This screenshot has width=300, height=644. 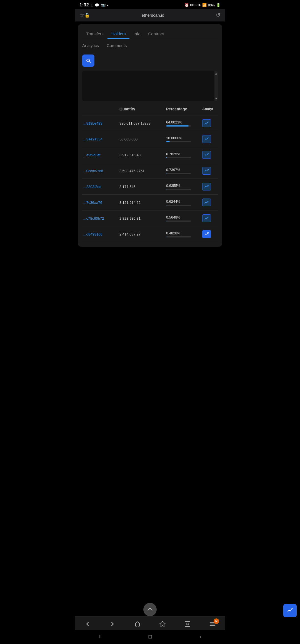 I want to click on percentage-1: 64.0023%, so click(x=183, y=123).